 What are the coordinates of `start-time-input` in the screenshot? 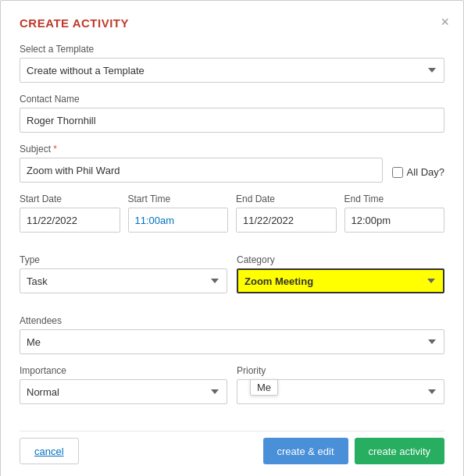 It's located at (178, 220).